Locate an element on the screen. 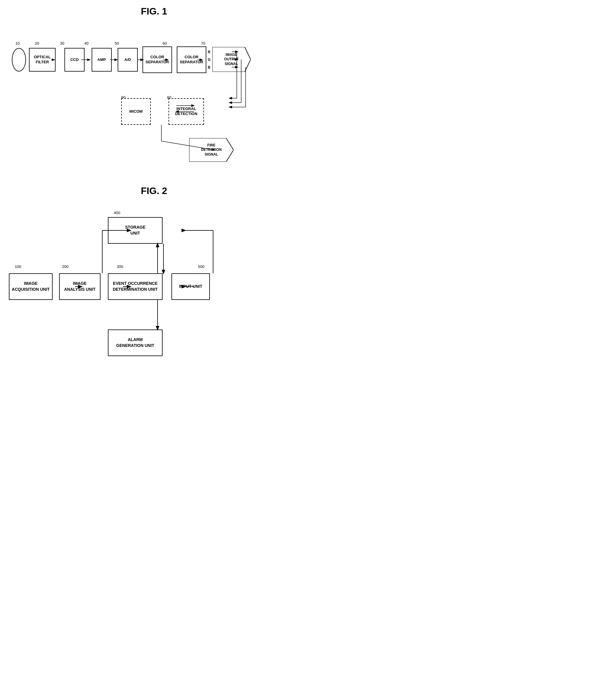 The width and height of the screenshot is (616, 685). fire-detection-signal: FIREDETECTIONSIGNAL is located at coordinates (211, 150).